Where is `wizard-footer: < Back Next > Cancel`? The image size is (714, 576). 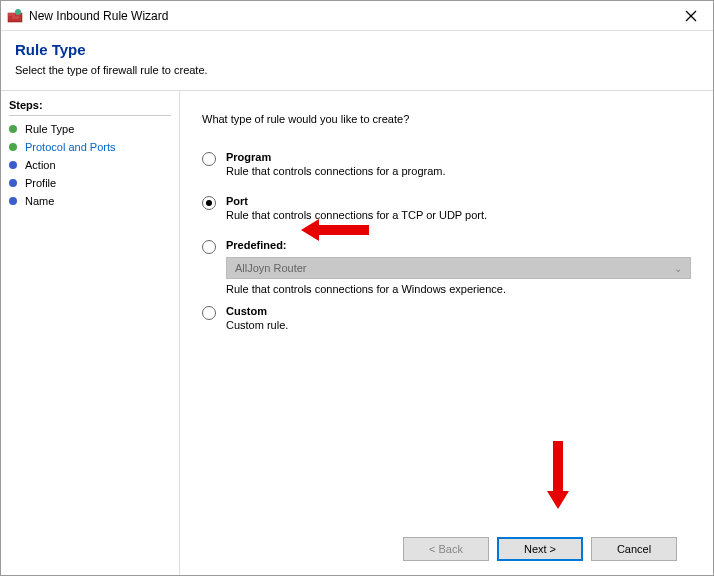
wizard-footer: < Back Next > Cancel is located at coordinates (446, 550).